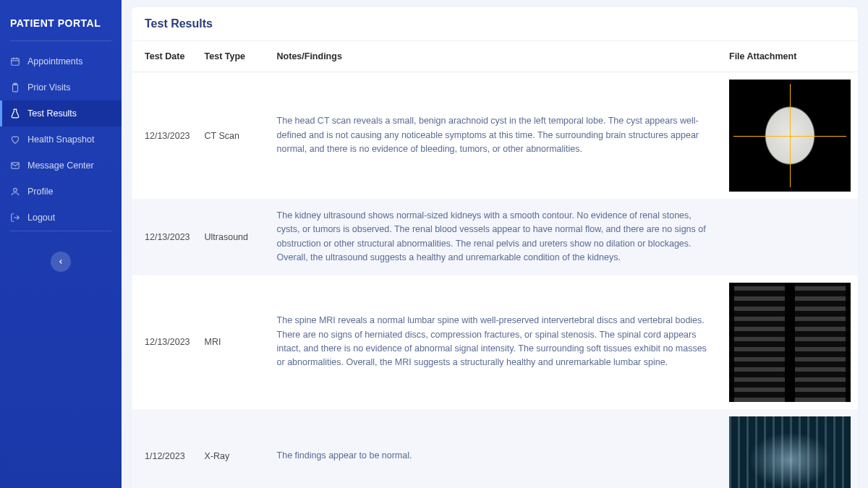  Describe the element at coordinates (61, 262) in the screenshot. I see `collapse-sidebar-button` at that location.